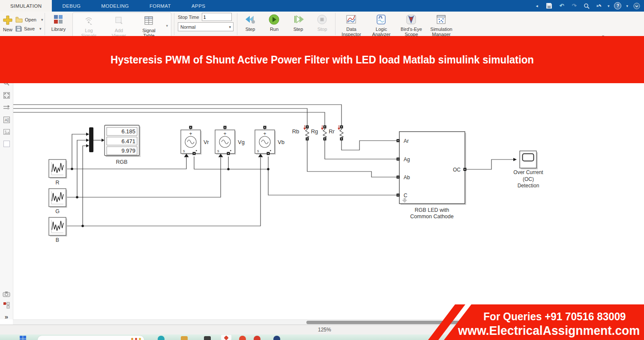 The height and width of the screenshot is (340, 644). Describe the element at coordinates (381, 20) in the screenshot. I see `logic-analyzer-icon` at that location.